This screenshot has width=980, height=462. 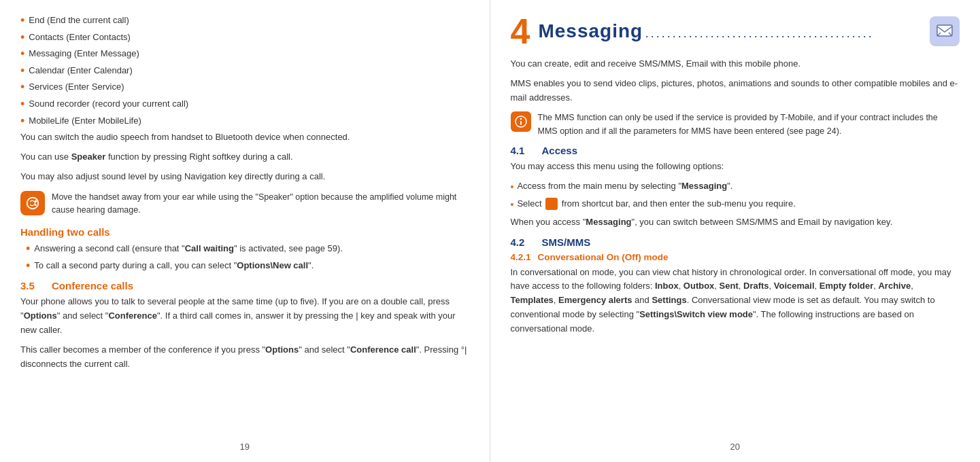 What do you see at coordinates (245, 158) in the screenshot?
I see `speaker-text: You can use Speaker function by pressing…` at bounding box center [245, 158].